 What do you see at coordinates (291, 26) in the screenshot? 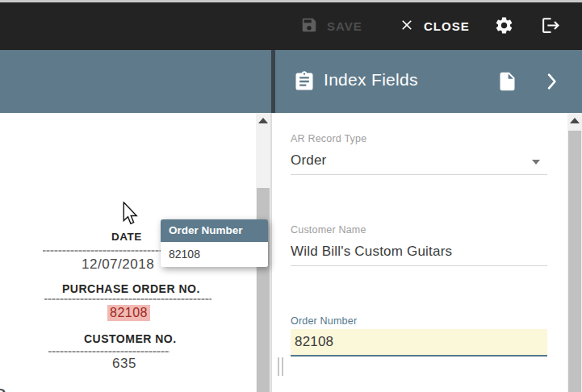
I see `topbar: SAVE CLOSE` at bounding box center [291, 26].